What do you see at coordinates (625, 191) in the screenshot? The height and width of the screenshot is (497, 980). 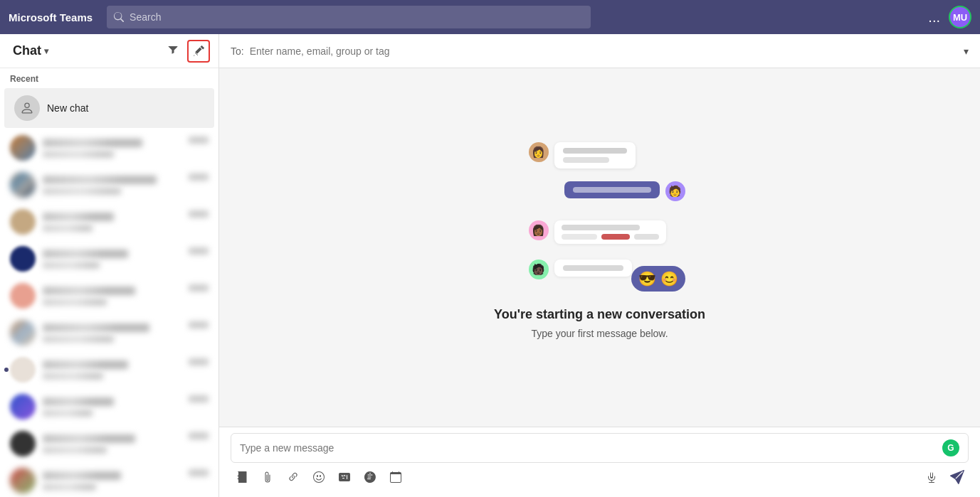 I see `illus-msg-2: 🧑` at bounding box center [625, 191].